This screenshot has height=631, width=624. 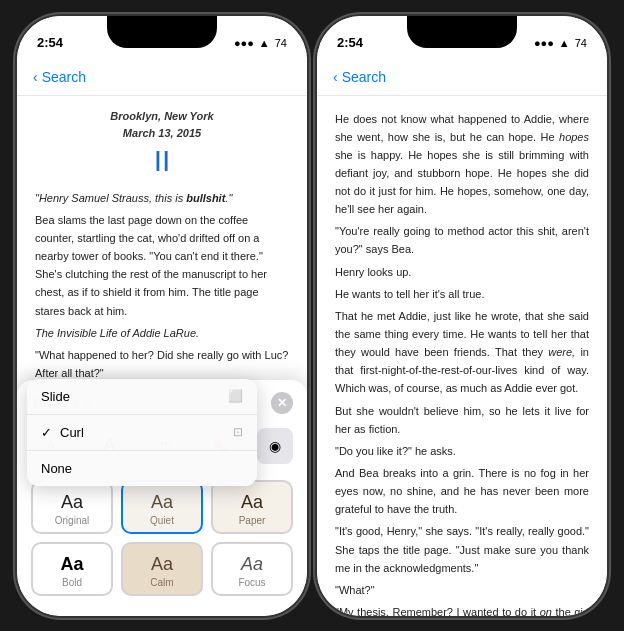 I want to click on theme-bold-aa: Aa, so click(x=72, y=564).